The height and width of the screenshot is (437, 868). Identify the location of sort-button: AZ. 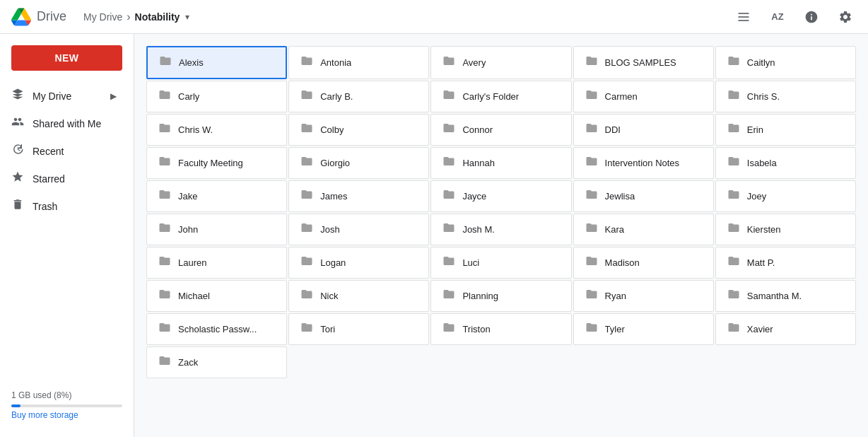
(778, 17).